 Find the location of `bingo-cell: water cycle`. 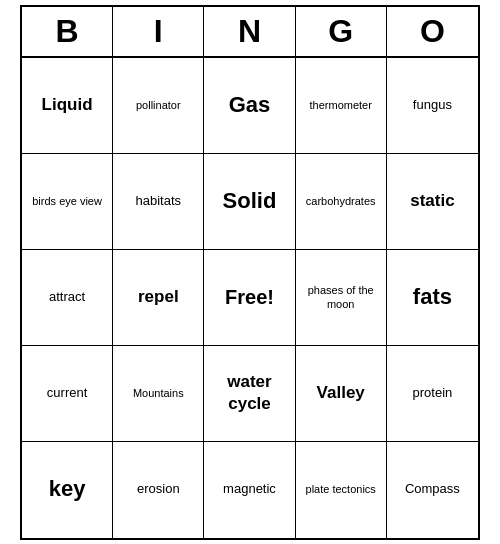

bingo-cell: water cycle is located at coordinates (250, 394).